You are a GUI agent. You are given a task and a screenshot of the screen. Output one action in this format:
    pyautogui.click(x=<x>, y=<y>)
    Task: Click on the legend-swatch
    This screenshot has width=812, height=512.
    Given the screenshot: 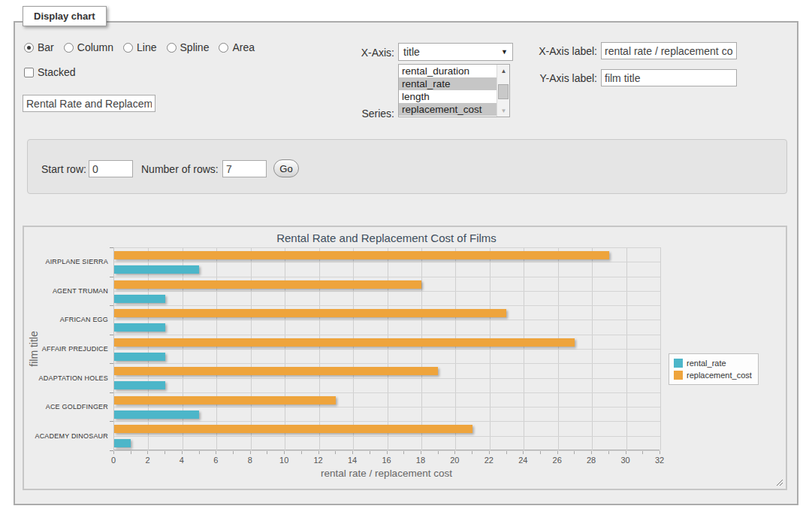 What is the action you would take?
    pyautogui.click(x=678, y=375)
    